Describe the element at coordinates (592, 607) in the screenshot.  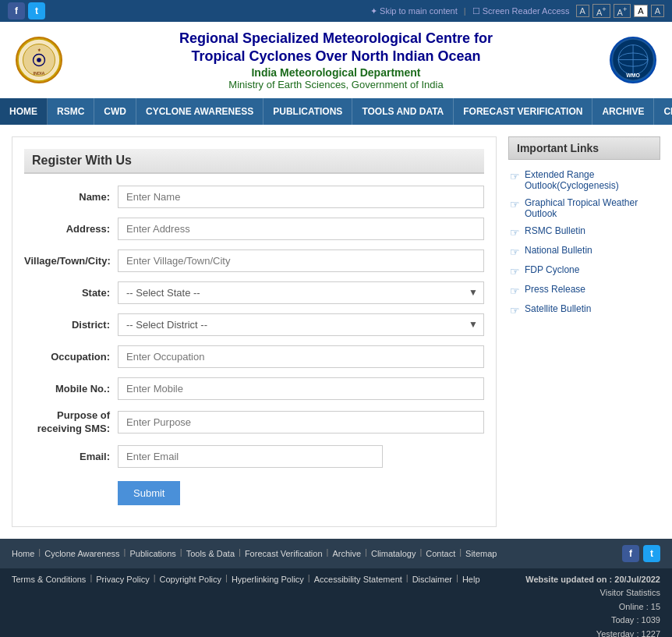
I see `stat-online: Online : 15` at that location.